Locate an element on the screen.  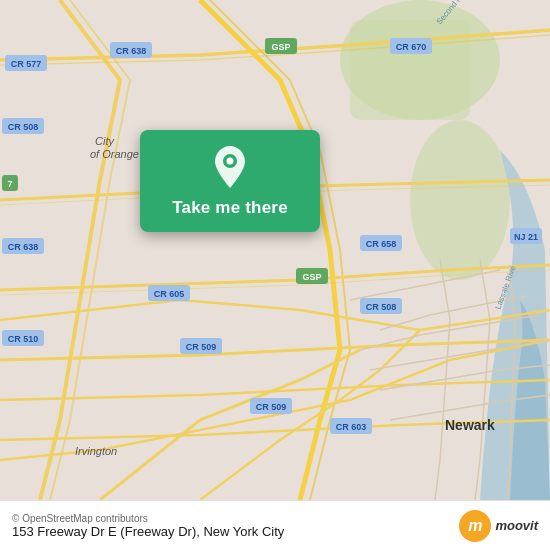
svg-text: 7 is located at coordinates (10, 184).